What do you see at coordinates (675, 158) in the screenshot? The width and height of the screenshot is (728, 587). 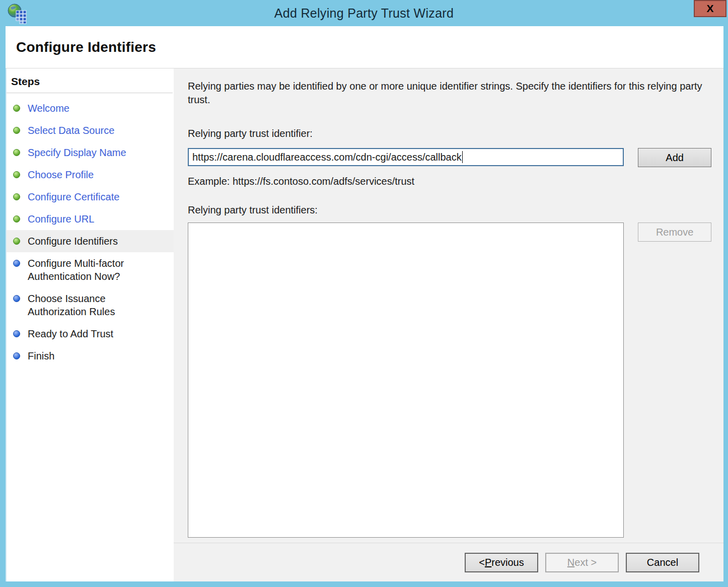 I see `add-button: Add` at bounding box center [675, 158].